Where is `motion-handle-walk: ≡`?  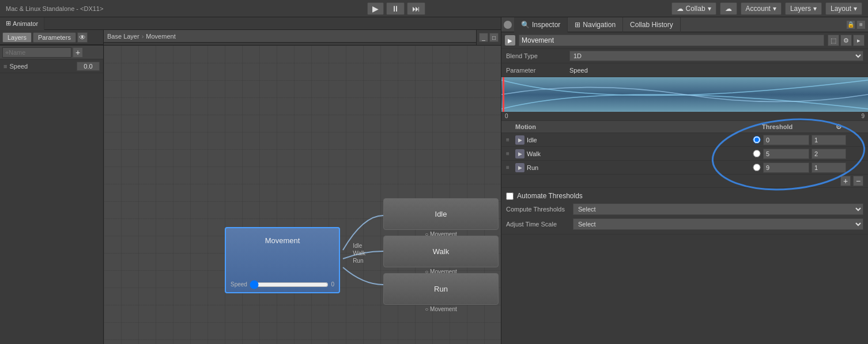 motion-handle-walk: ≡ is located at coordinates (511, 153).